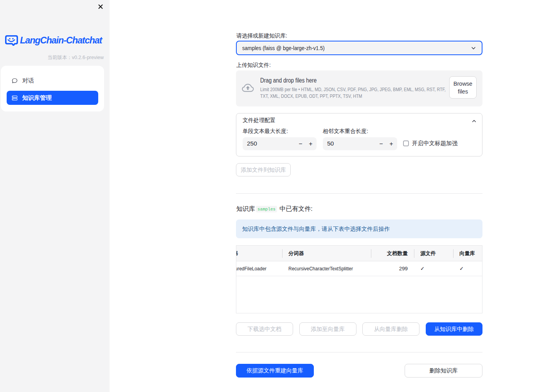 The image size is (540, 392). What do you see at coordinates (262, 36) in the screenshot?
I see `kb-select-label: 请选择或新建知识库:` at bounding box center [262, 36].